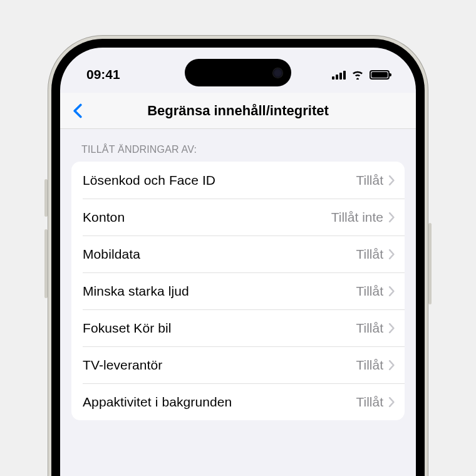 This screenshot has height=476, width=476. I want to click on settings-row: KontonTillåt inte, so click(238, 217).